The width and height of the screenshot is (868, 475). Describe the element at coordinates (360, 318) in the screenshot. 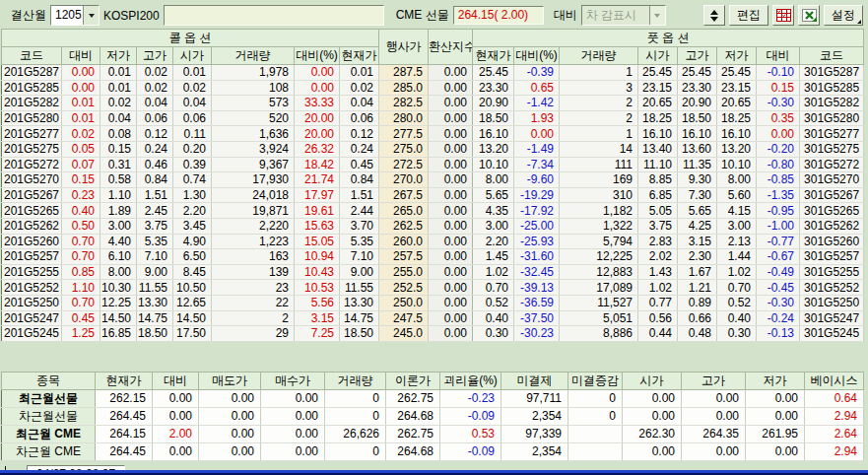

I see `call-price: 14.75` at that location.